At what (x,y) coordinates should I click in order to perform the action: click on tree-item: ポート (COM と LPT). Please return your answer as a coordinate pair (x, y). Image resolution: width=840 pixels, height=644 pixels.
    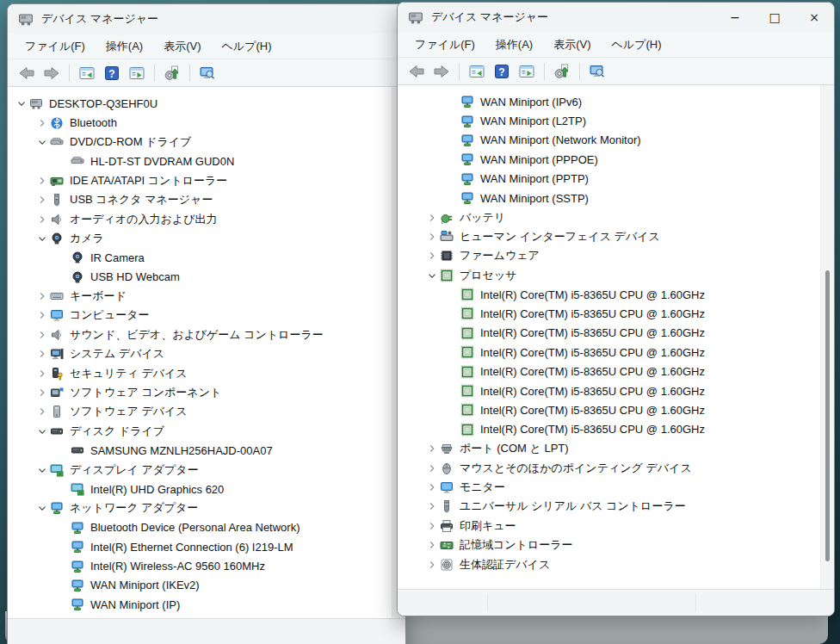
    Looking at the image, I should click on (616, 449).